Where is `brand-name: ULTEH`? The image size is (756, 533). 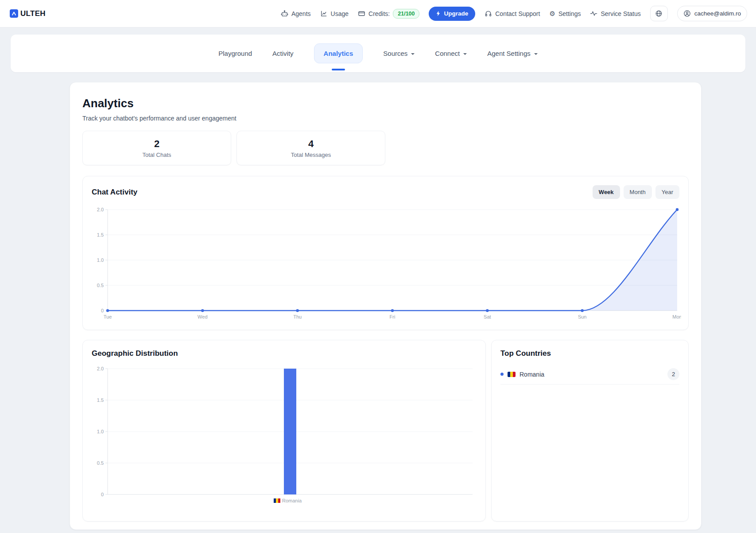
brand-name: ULTEH is located at coordinates (33, 14).